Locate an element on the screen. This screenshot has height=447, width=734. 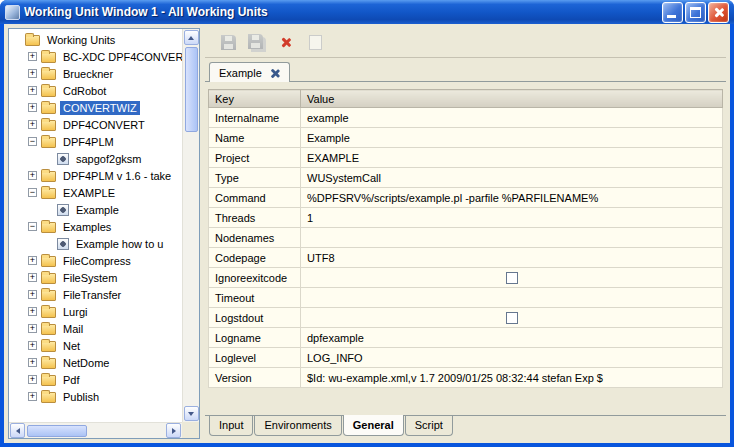
tree-item-filesystem: +FileSystem is located at coordinates (96, 278).